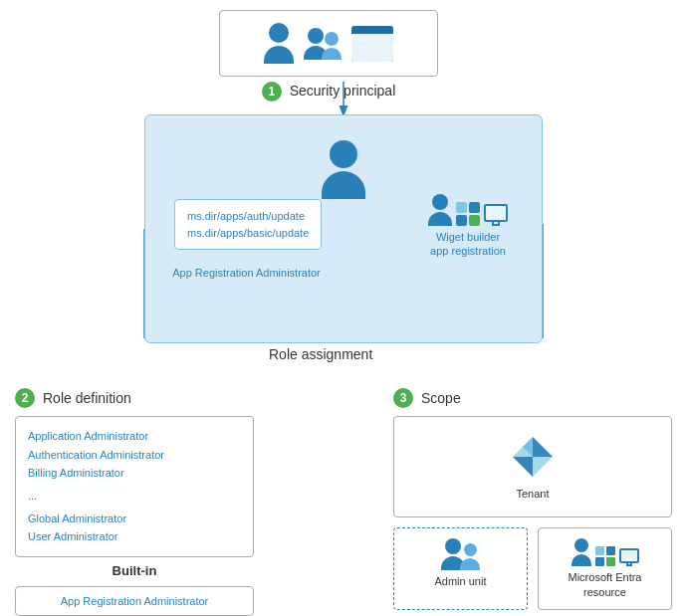  I want to click on role-item-1: Authentication Administrator, so click(134, 456).